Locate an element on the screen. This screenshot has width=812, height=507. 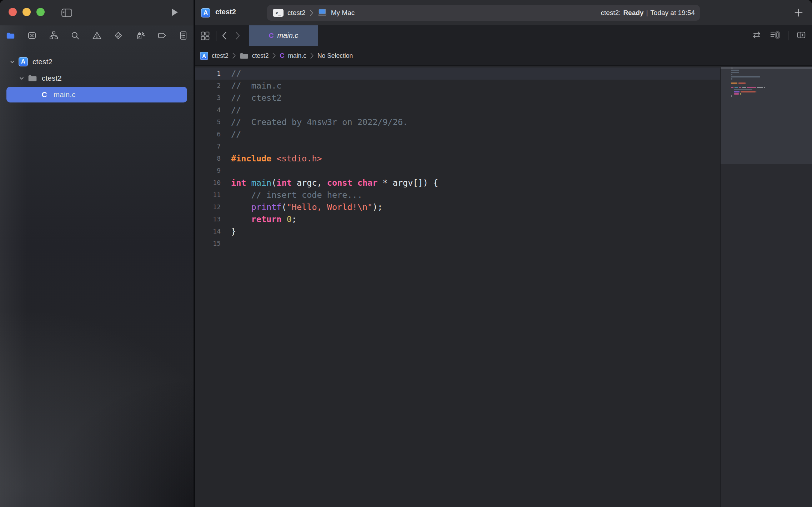
source-control-icon is located at coordinates (32, 36).